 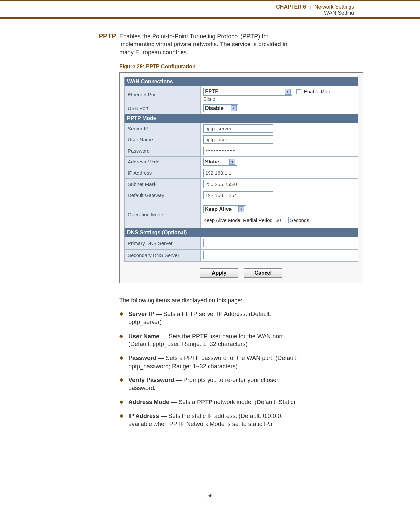 I want to click on item-term: IP Address, so click(x=144, y=416).